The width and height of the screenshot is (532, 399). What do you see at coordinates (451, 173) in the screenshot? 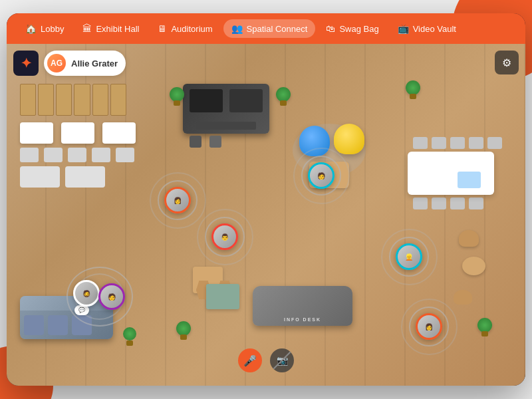
I see `conference-table` at bounding box center [451, 173].